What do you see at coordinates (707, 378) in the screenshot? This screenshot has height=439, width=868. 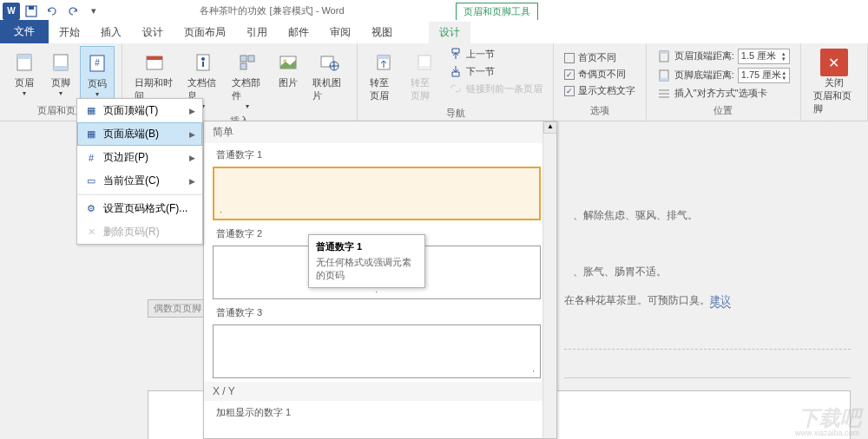 I see `page-gap` at bounding box center [707, 378].